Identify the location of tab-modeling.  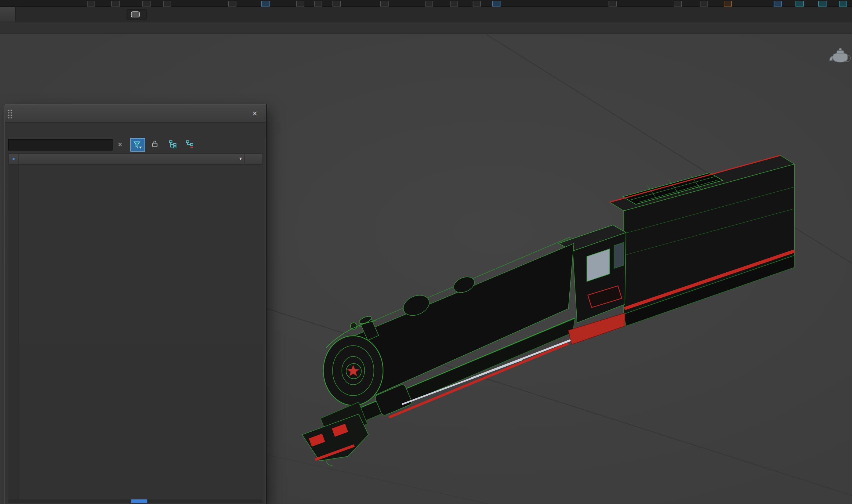
(8, 14).